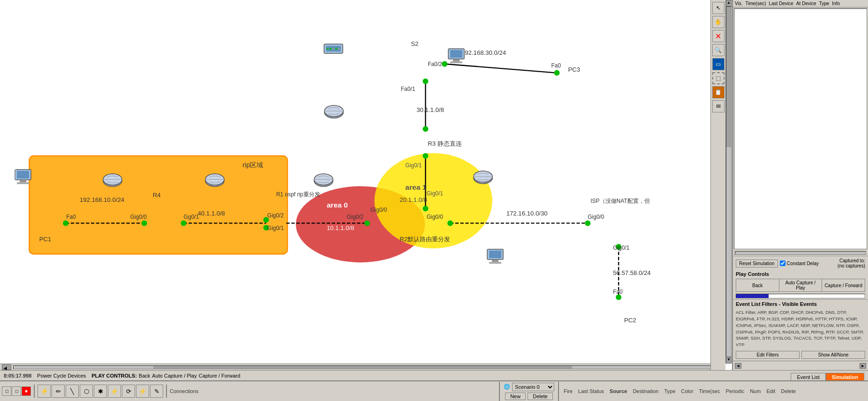 This screenshot has width=868, height=401. I want to click on tool-icons-group: ◻ ◻ ■ ⚡ ✏ ╲ ⬡ ✱ ⚡ ⟳ ⚡ ✎, so click(84, 391).